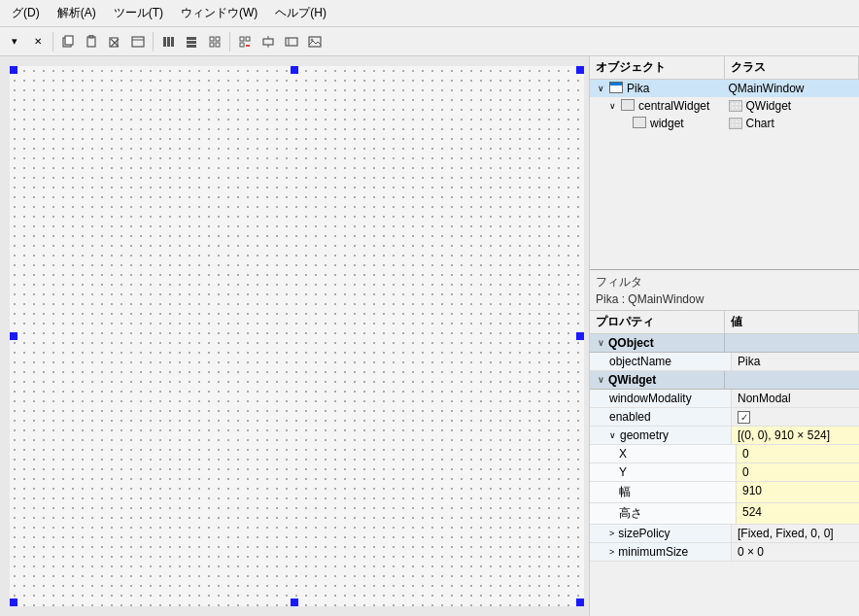 This screenshot has width=859, height=616. What do you see at coordinates (795, 417) in the screenshot?
I see `props-val-enabled: ✓` at bounding box center [795, 417].